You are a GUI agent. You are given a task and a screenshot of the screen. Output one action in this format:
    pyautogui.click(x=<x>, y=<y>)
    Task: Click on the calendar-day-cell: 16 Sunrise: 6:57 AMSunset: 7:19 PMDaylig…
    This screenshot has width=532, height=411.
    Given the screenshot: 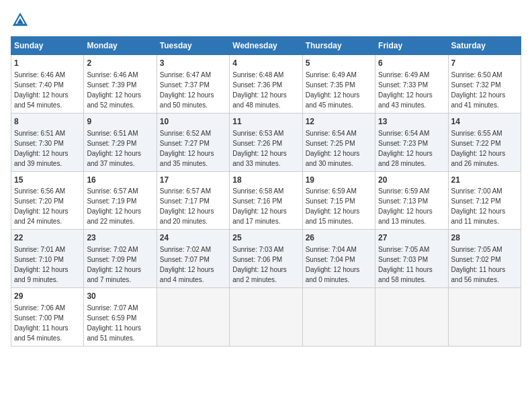 What is the action you would take?
    pyautogui.click(x=120, y=200)
    